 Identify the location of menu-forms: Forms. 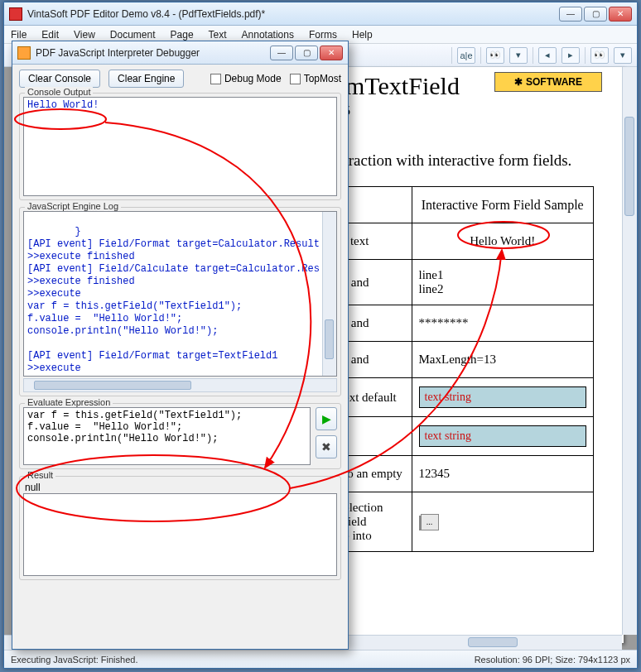
(323, 35).